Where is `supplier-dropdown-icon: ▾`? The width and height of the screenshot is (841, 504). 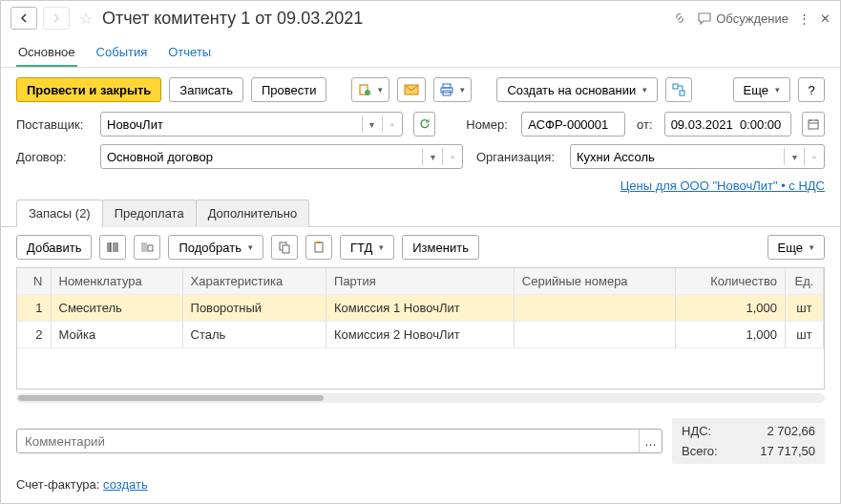
supplier-dropdown-icon: ▾ is located at coordinates (372, 124).